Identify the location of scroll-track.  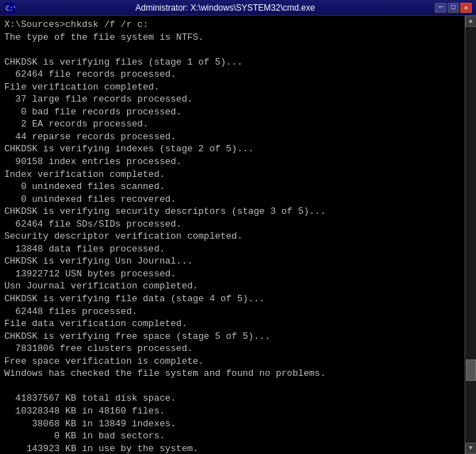
(470, 234).